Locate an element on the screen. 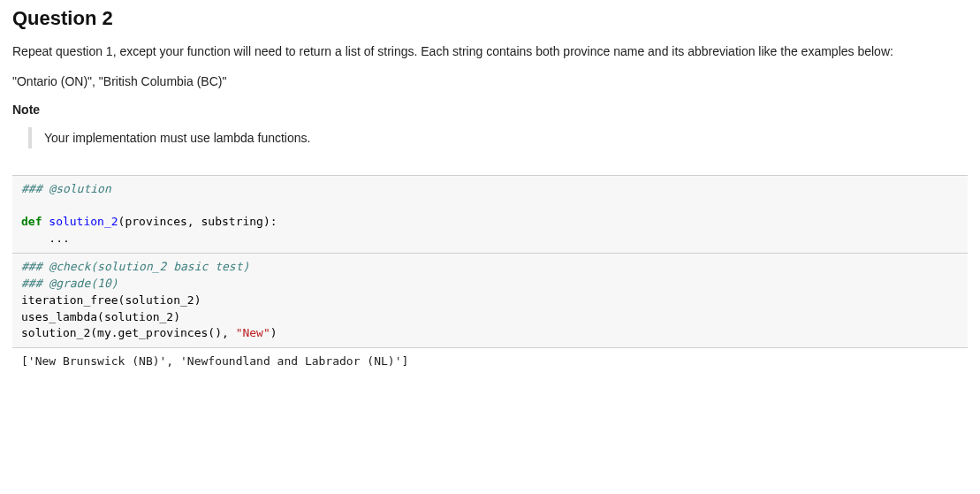  question-description: Repeat question 1, except your function … is located at coordinates (490, 52).